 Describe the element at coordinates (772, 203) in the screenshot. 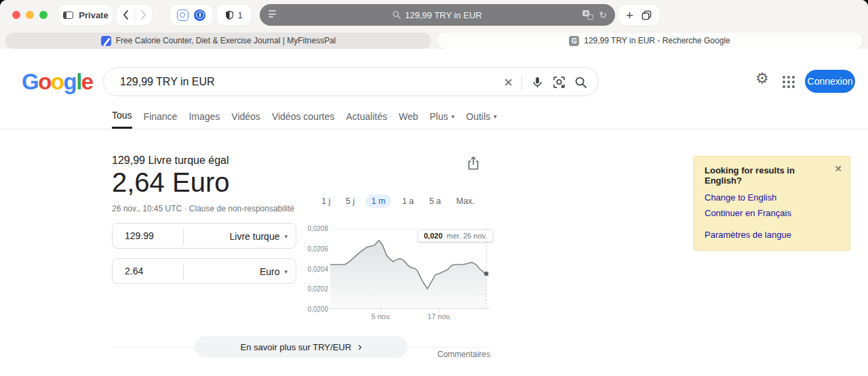

I see `language-notice-box: ✕ Looking for results in English? Change…` at that location.